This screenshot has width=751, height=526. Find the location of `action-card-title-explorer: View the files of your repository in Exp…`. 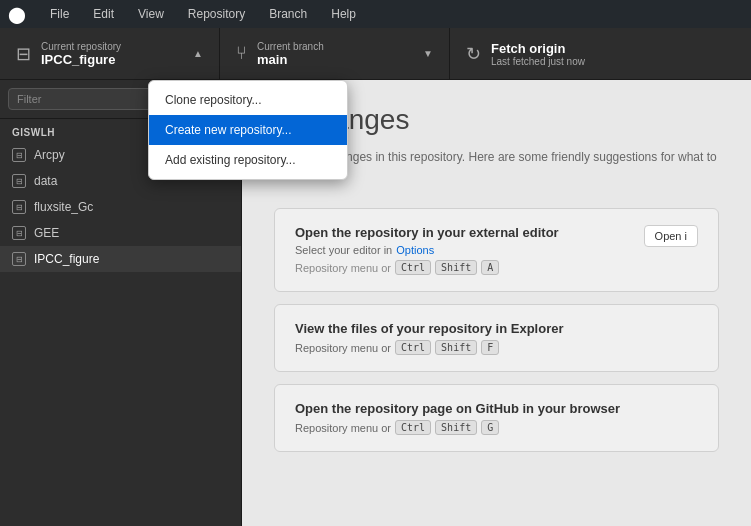

action-card-title-explorer: View the files of your repository in Exp… is located at coordinates (496, 328).